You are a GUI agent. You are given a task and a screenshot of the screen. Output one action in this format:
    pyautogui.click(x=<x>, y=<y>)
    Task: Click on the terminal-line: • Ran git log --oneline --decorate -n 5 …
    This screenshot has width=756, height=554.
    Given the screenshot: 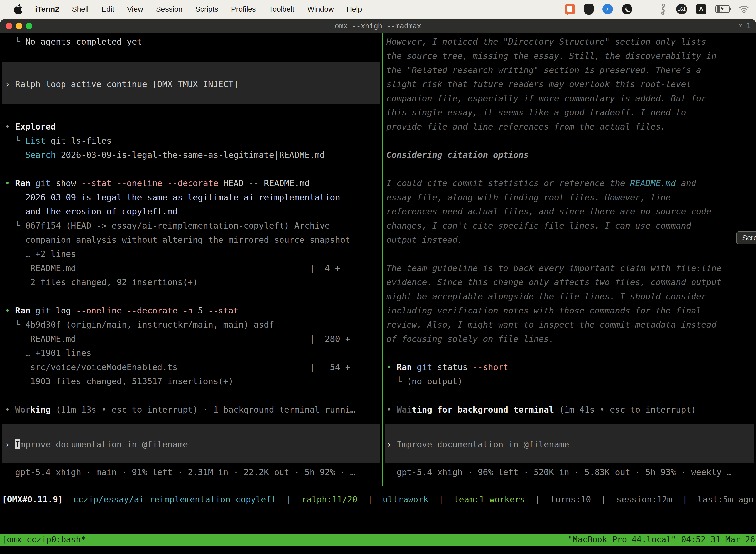 What is the action you would take?
    pyautogui.click(x=194, y=311)
    